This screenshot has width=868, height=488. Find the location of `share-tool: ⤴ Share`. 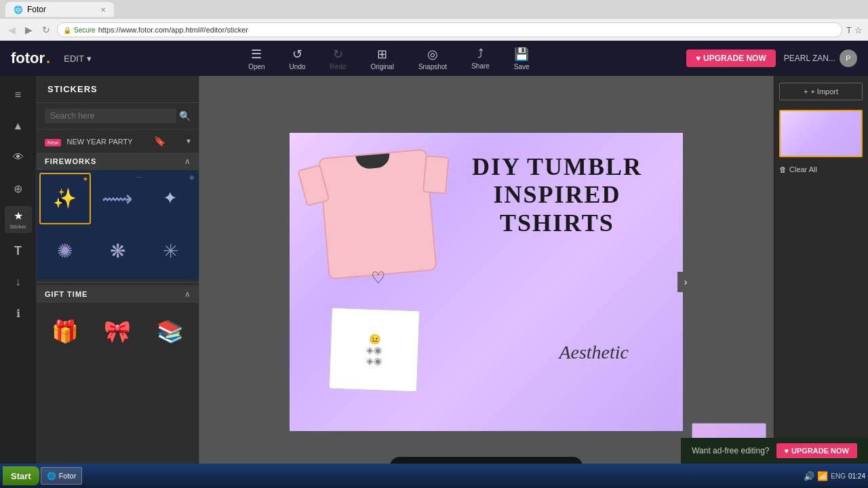

share-tool: ⤴ Share is located at coordinates (480, 58).